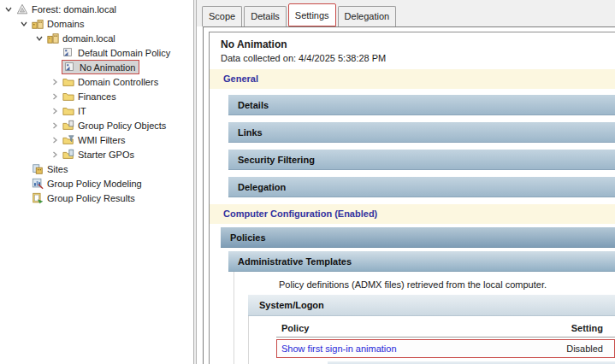 This screenshot has height=364, width=615. Describe the element at coordinates (97, 38) in the screenshot. I see `tree-item-domain-local: domain.local` at that location.